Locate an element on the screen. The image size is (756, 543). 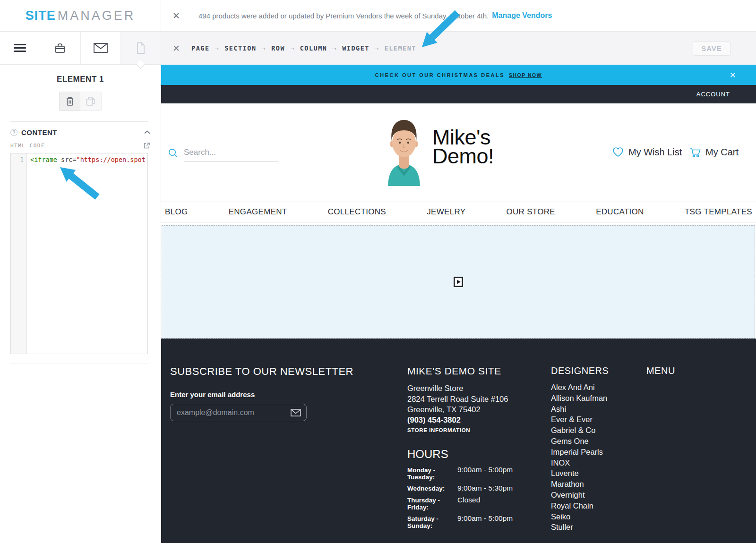
store-phone: (903) 454-3802 is located at coordinates (473, 420).